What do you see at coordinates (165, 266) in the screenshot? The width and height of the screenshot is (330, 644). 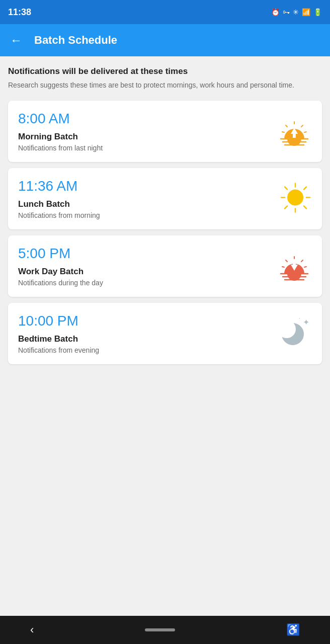 I see `workday-batch-card: 5:00 PM Work Day Batch Notifications dur…` at bounding box center [165, 266].